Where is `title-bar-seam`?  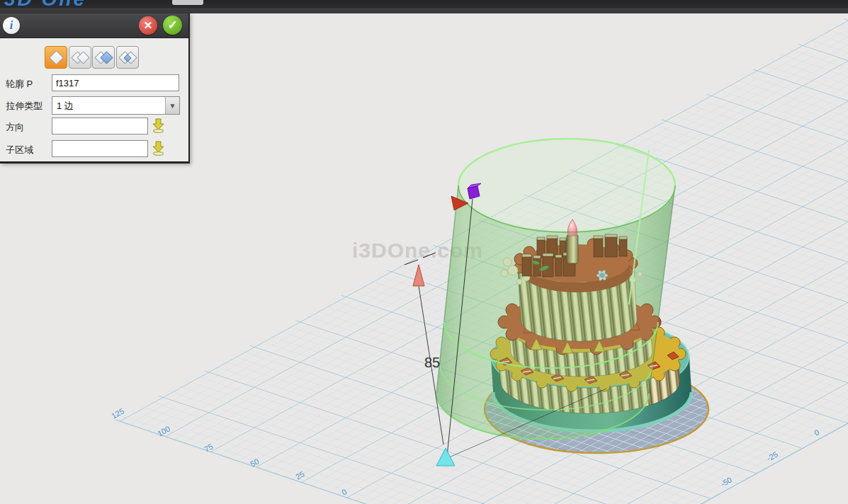
title-bar-seam is located at coordinates (424, 11).